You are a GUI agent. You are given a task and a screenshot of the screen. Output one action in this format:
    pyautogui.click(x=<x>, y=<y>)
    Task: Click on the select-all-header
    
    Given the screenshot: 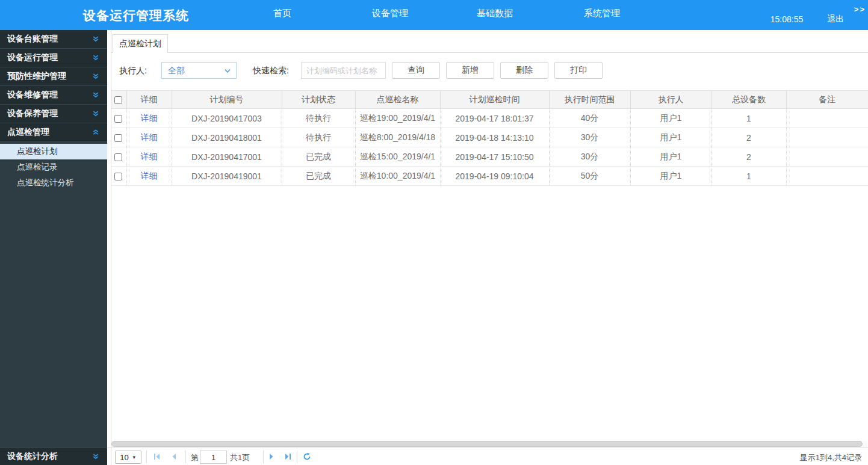 What is the action you would take?
    pyautogui.click(x=119, y=100)
    